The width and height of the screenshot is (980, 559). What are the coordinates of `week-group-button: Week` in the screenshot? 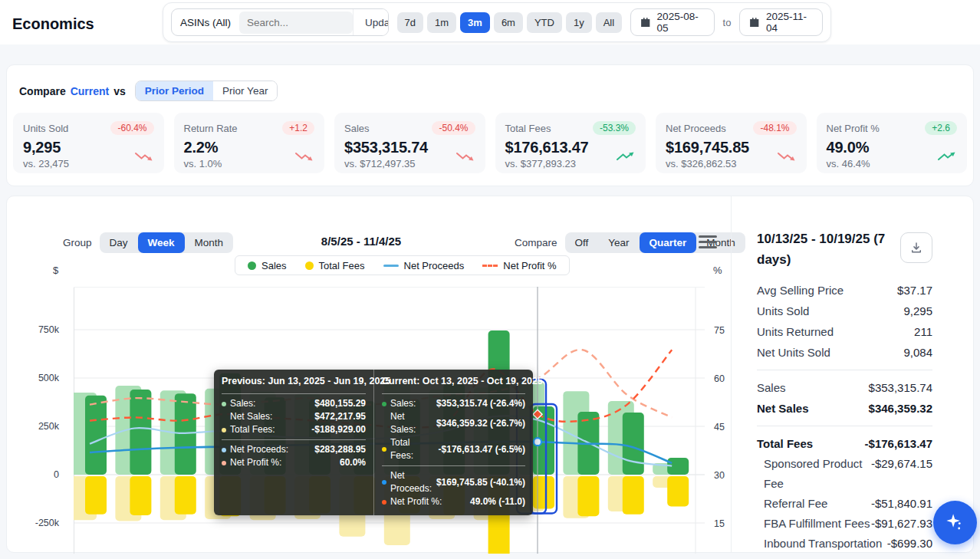 It's located at (161, 242).